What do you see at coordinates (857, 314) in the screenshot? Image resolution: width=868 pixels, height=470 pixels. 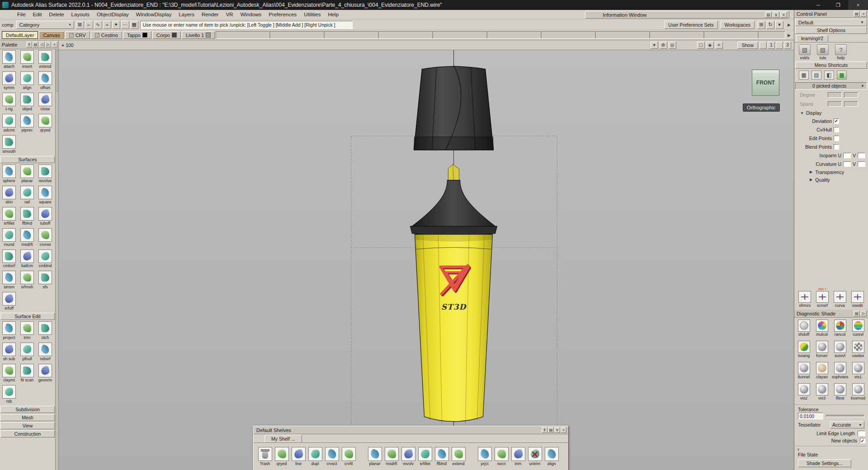 I see `diagnostic-shade-header-icon: ▤` at bounding box center [857, 314].